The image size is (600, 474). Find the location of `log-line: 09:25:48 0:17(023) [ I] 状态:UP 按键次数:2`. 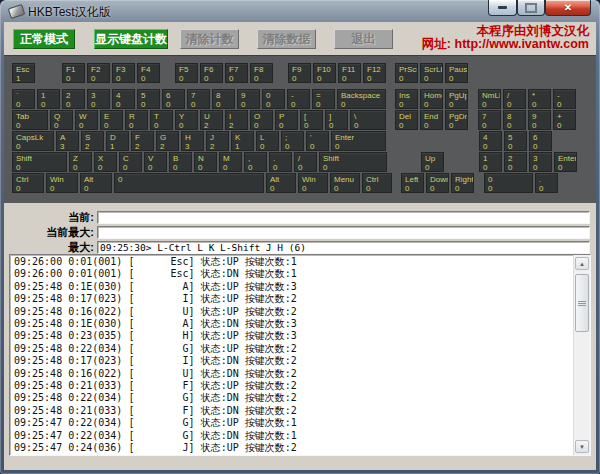

log-line: 09:25:48 0:17(023) [ I] 状态:UP 按键次数:2 is located at coordinates (294, 299).